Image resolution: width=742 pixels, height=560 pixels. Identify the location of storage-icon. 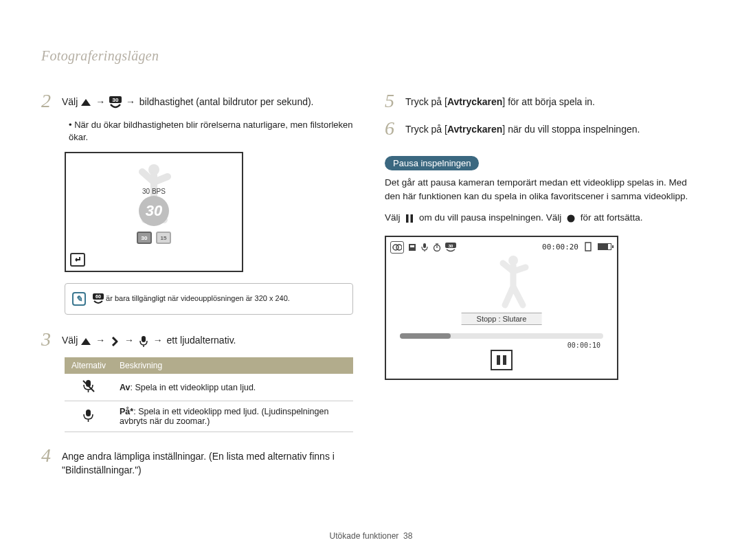
(412, 247).